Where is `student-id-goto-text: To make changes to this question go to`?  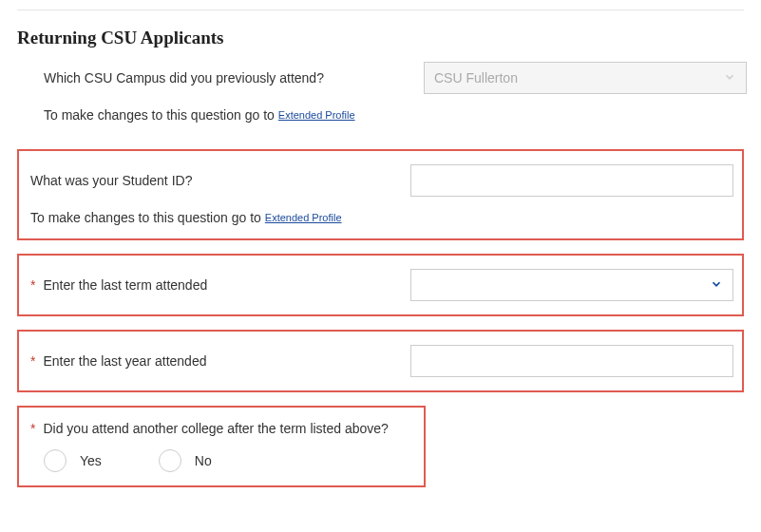 student-id-goto-text: To make changes to this question go to is located at coordinates (146, 218).